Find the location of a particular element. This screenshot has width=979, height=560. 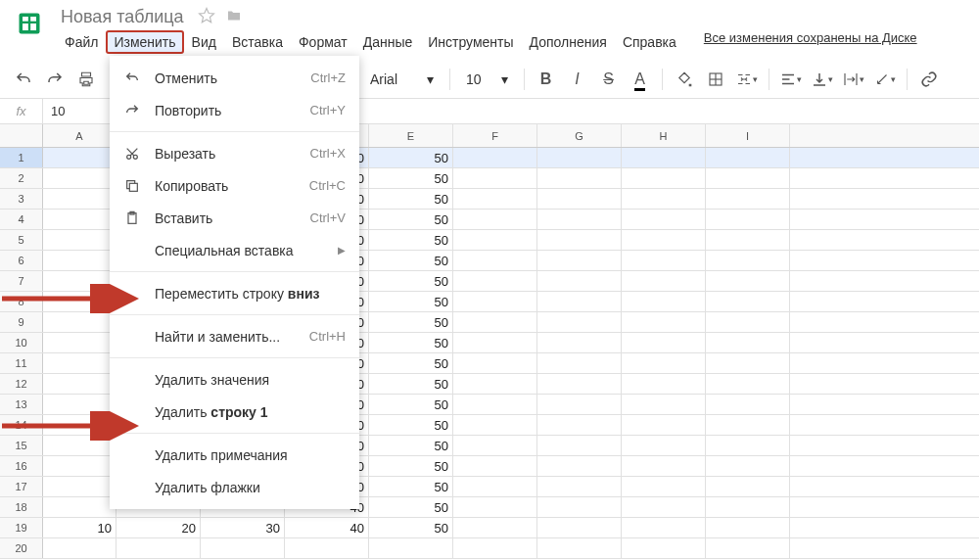

col-header: I is located at coordinates (748, 135).